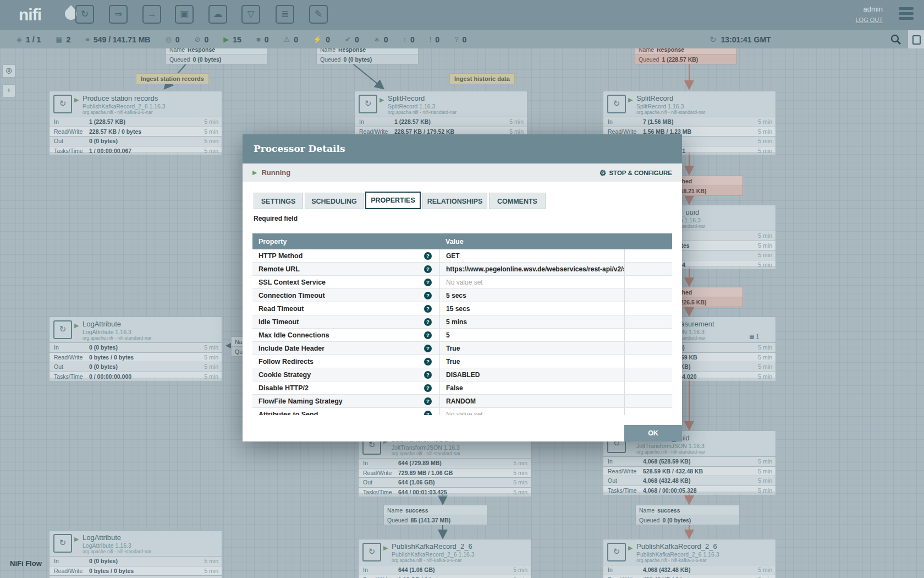  What do you see at coordinates (102, 537) in the screenshot?
I see `processor-title: LogAttribute` at bounding box center [102, 537].